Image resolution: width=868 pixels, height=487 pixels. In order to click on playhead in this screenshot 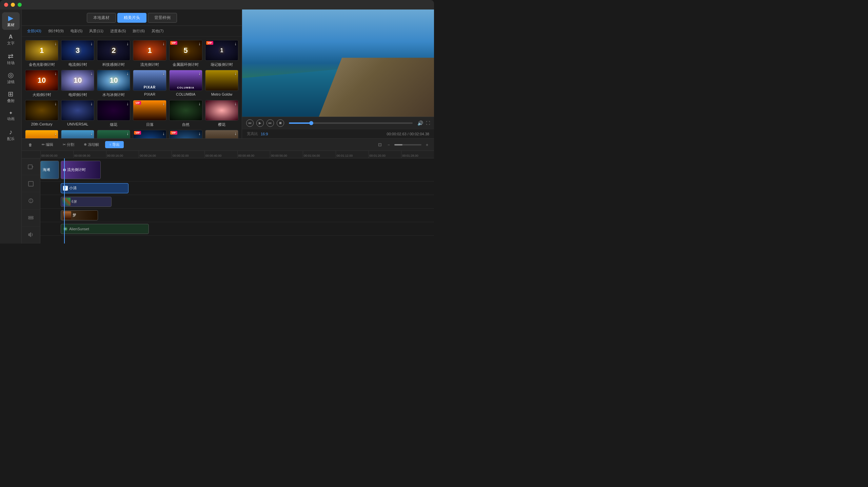, I will do `click(64, 201)`.